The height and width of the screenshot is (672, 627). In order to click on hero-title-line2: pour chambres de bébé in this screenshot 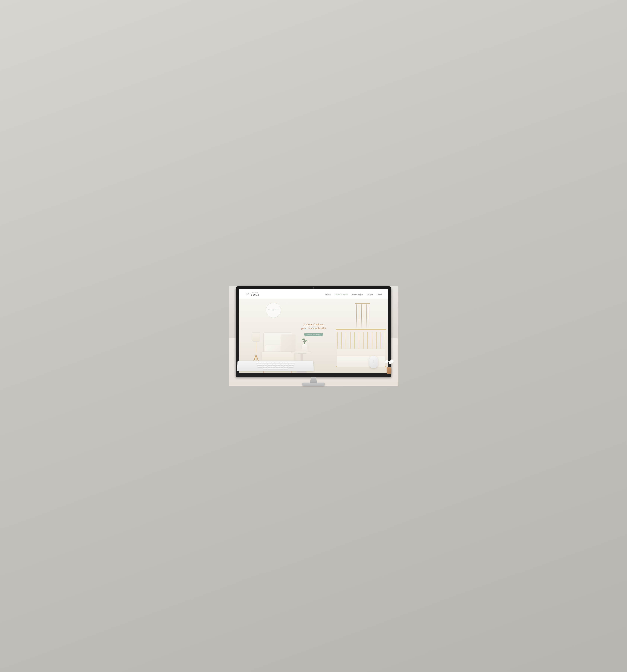, I will do `click(314, 328)`.